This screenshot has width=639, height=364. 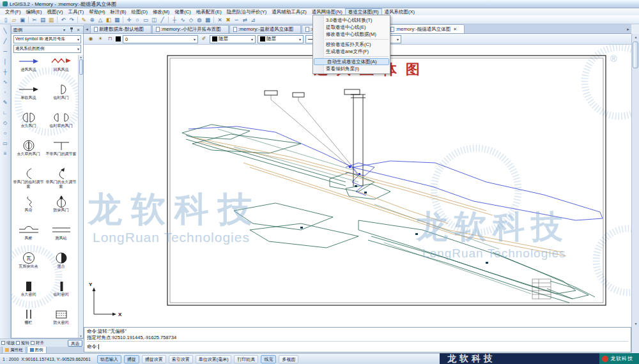 I want to click on rotate-icon: ○, so click(x=137, y=20).